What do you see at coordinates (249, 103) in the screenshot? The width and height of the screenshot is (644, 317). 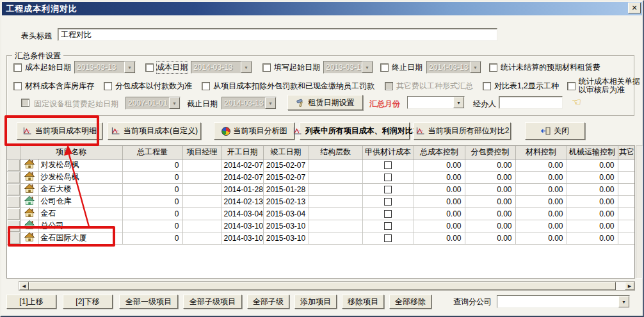 I see `cutoff-date-combo: 2014-03-13 ▼` at bounding box center [249, 103].